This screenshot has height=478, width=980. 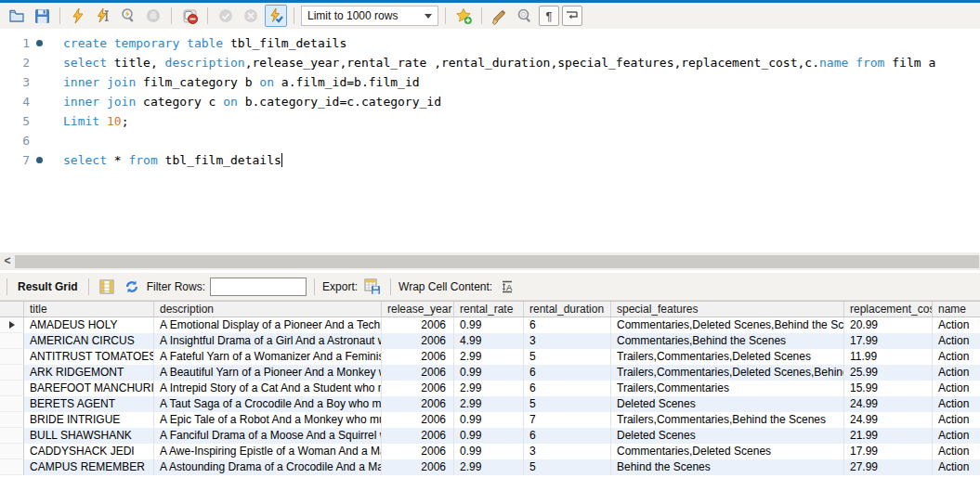 I want to click on grid-cell: BRIDE INTRIGUE, so click(x=89, y=420).